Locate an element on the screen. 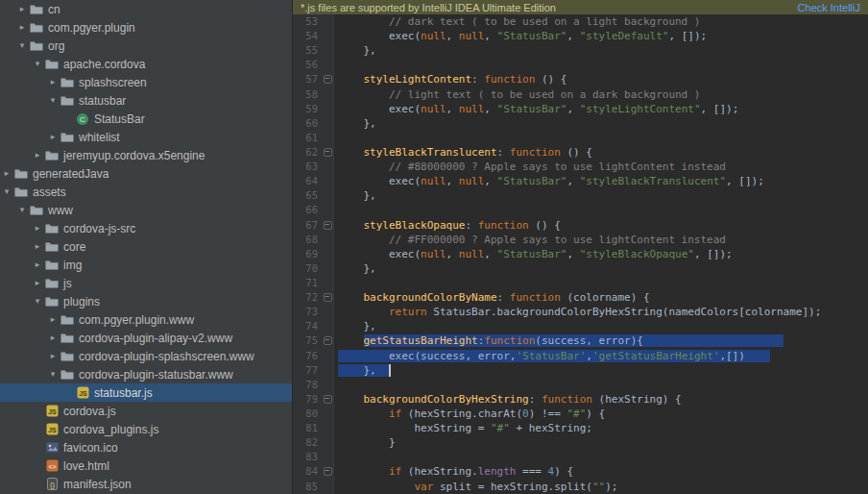  tree-item-love-html: <>love.html is located at coordinates (146, 465).